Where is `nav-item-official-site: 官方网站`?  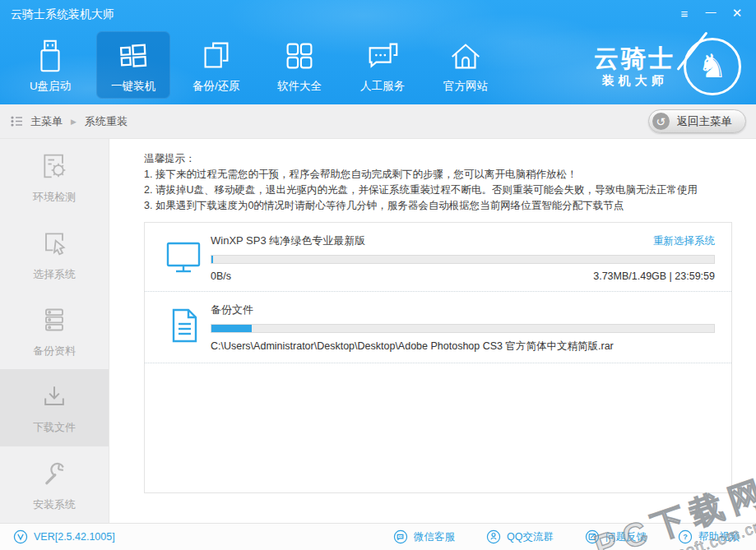 nav-item-official-site: 官方网站 is located at coordinates (466, 65).